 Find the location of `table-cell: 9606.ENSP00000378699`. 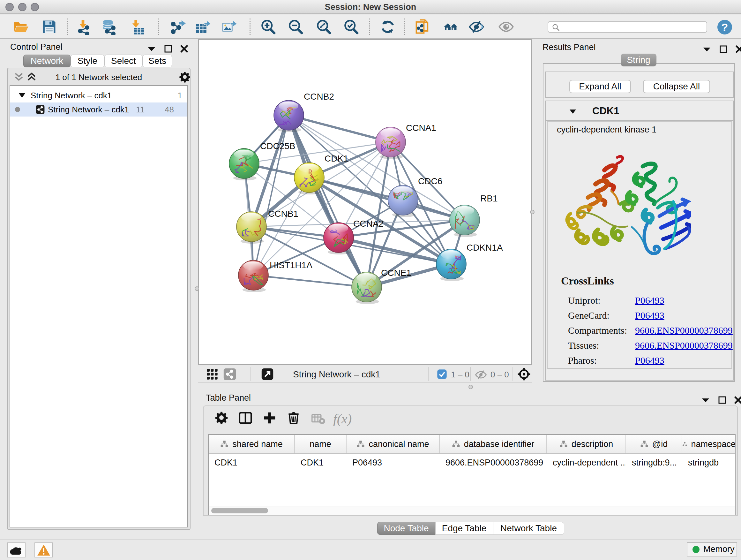

table-cell: 9606.ENSP00000378699 is located at coordinates (493, 463).